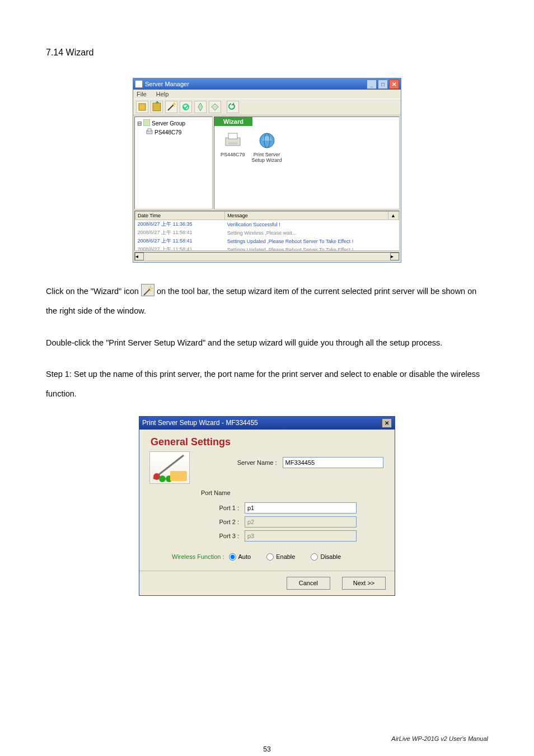 This screenshot has height=756, width=534. I want to click on paragraph-2: Double-click the "Print Server Setup Wiz…, so click(267, 343).